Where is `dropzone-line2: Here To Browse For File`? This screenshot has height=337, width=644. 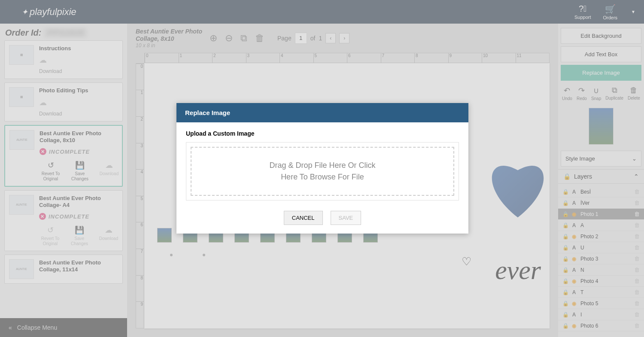
dropzone-line2: Here To Browse For File is located at coordinates (322, 177).